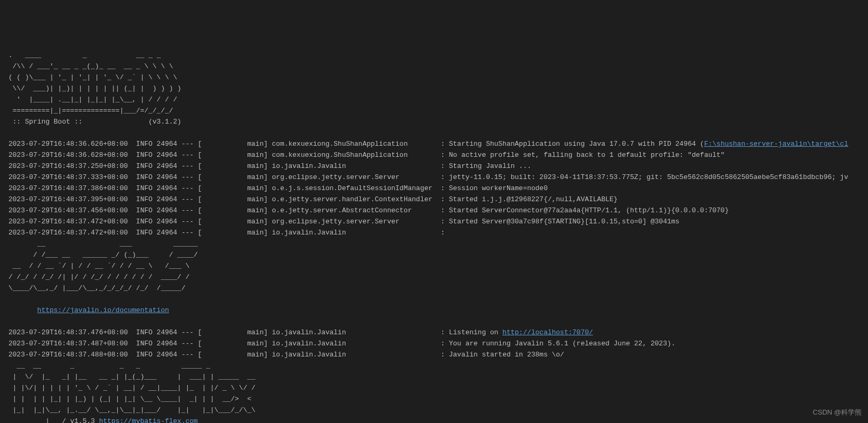 Image resolution: width=868 pixels, height=423 pixels. What do you see at coordinates (366, 155) in the screenshot?
I see `log-line: 2023-07-29T16:48:36.628+08:00 INFO 24964…` at bounding box center [366, 155].